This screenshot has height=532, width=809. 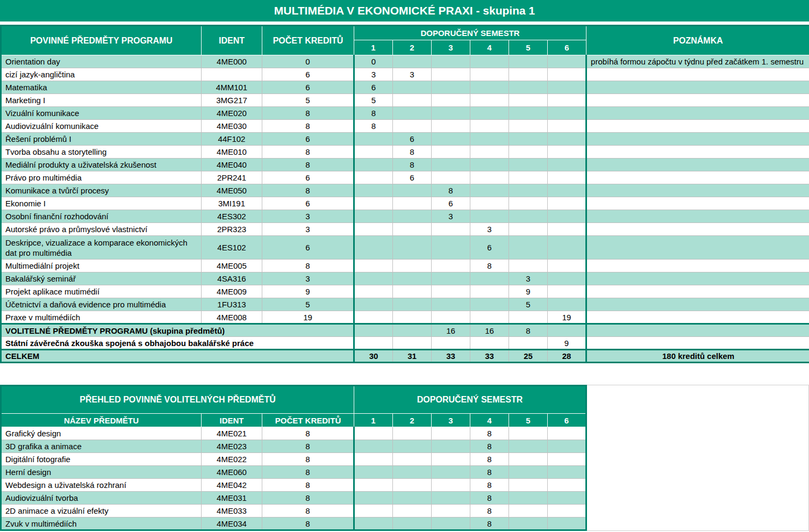 I want to click on table-row: Bakalářský seminář4SA31633, so click(x=405, y=279).